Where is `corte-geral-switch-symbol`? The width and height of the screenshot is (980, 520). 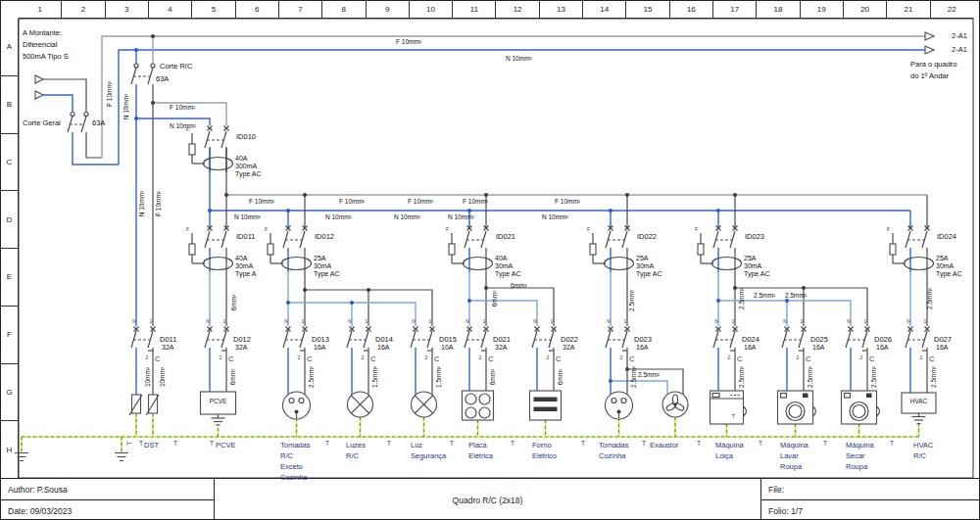
corte-geral-switch-symbol is located at coordinates (78, 123).